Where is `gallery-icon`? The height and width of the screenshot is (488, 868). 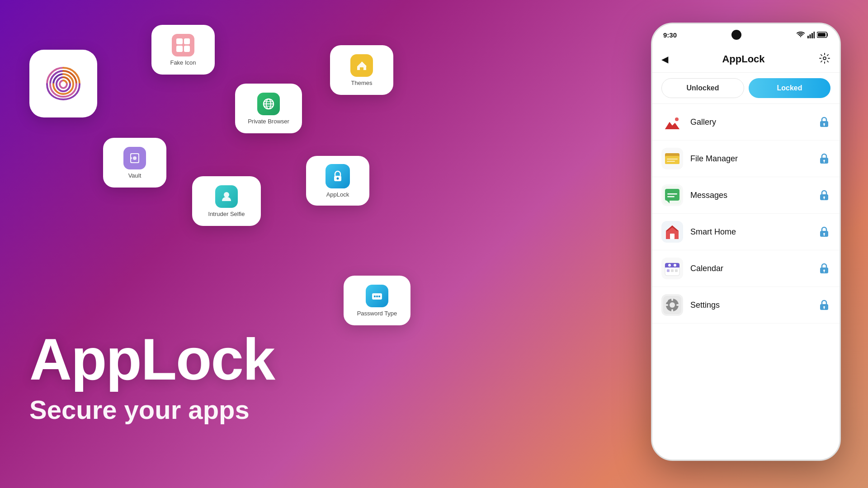 gallery-icon is located at coordinates (672, 122).